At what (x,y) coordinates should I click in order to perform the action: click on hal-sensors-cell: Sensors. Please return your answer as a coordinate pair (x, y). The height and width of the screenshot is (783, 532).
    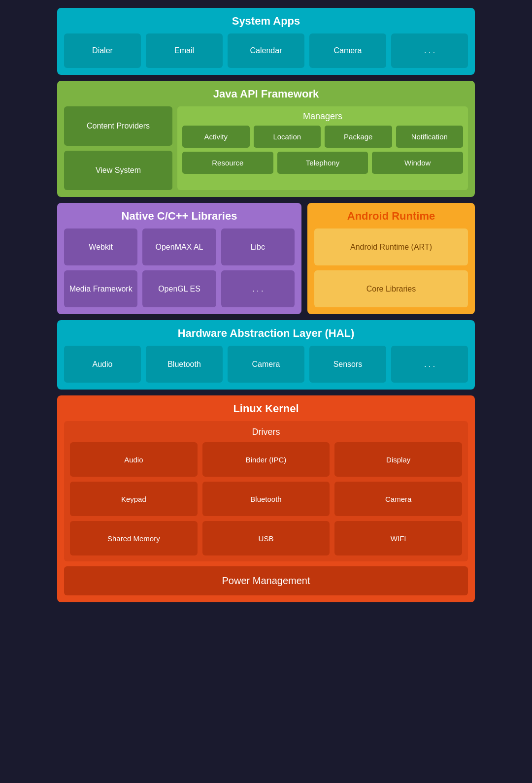
    Looking at the image, I should click on (348, 364).